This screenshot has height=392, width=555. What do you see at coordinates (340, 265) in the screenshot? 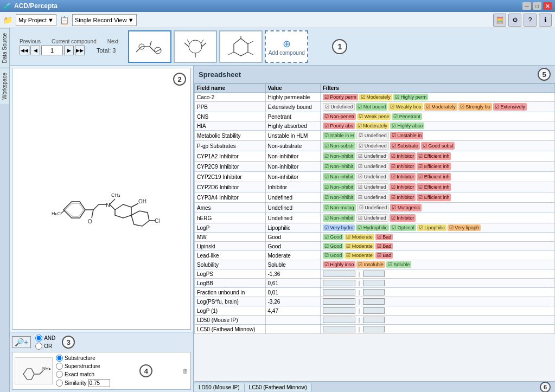
I see `filter-tag: ☑ Highly inso` at bounding box center [340, 265].